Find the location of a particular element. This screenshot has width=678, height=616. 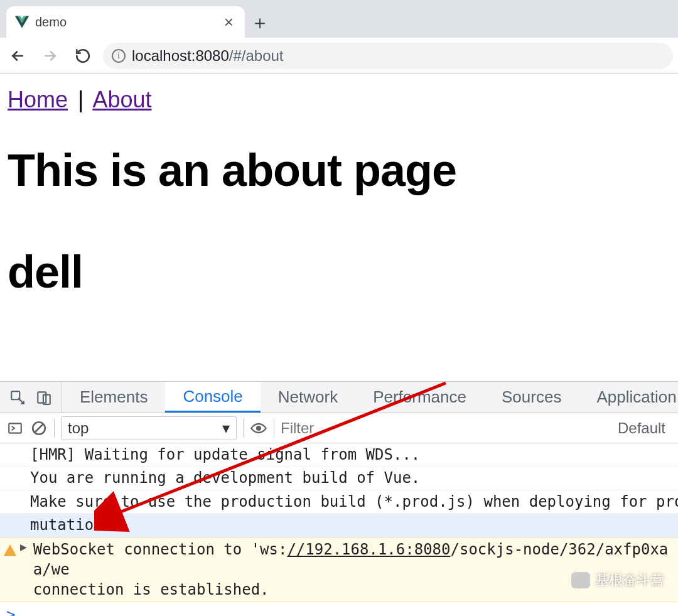

vue-favicon is located at coordinates (22, 22).